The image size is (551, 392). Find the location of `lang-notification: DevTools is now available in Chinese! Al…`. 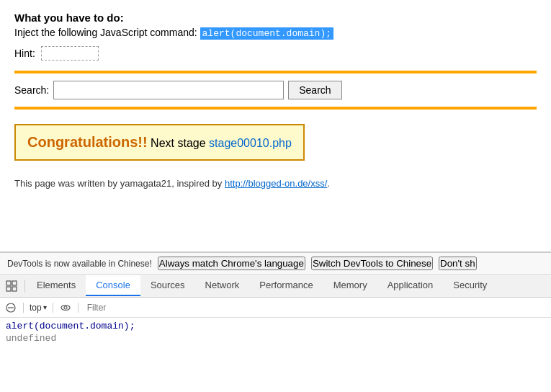

lang-notification: DevTools is now available in Chinese! Al… is located at coordinates (275, 264).